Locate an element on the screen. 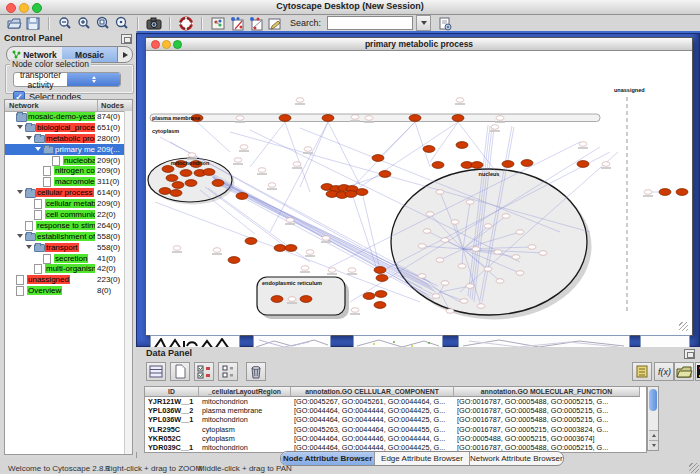 The image size is (700, 474). tree-row: biological_process651(0) is located at coordinates (68, 128).